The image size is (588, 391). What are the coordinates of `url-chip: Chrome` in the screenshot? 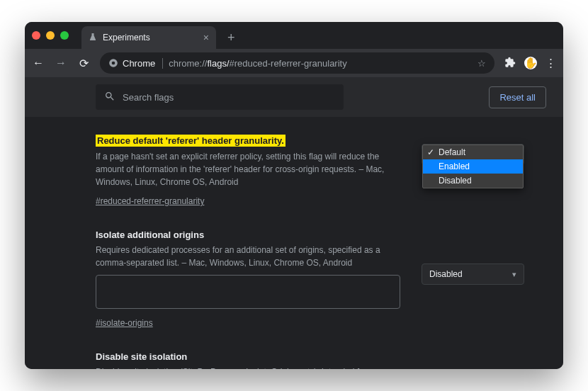 It's located at (136, 64).